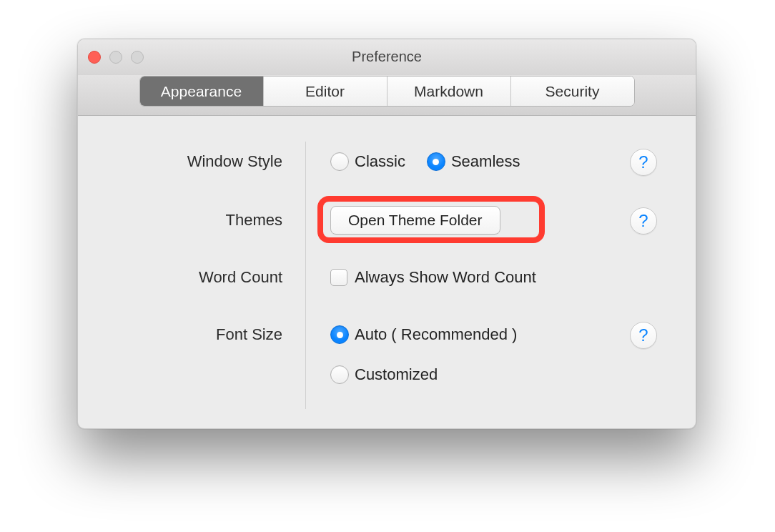 The width and height of the screenshot is (775, 532). What do you see at coordinates (433, 277) in the screenshot?
I see `checkbox-always-show-word-count: Always Show Word Count` at bounding box center [433, 277].